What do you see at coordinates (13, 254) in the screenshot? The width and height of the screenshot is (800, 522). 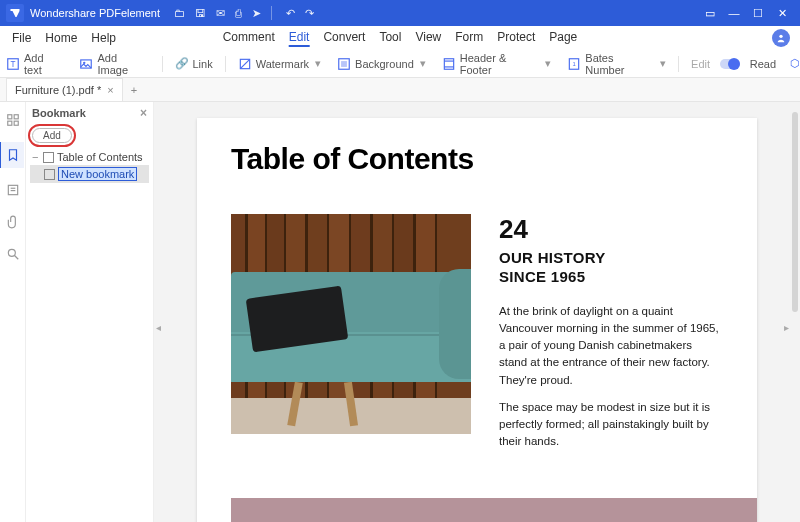 I see `search-rail-icon` at bounding box center [13, 254].